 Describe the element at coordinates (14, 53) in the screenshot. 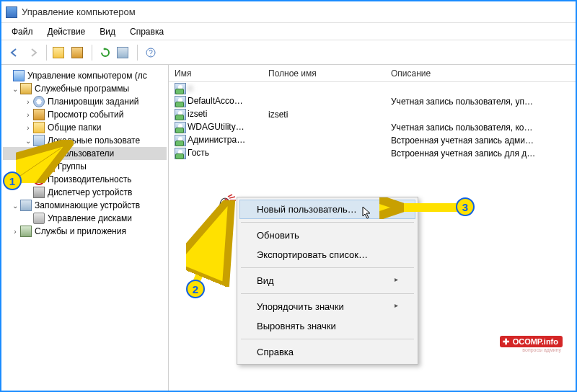

I see `toolbar-back-button` at that location.